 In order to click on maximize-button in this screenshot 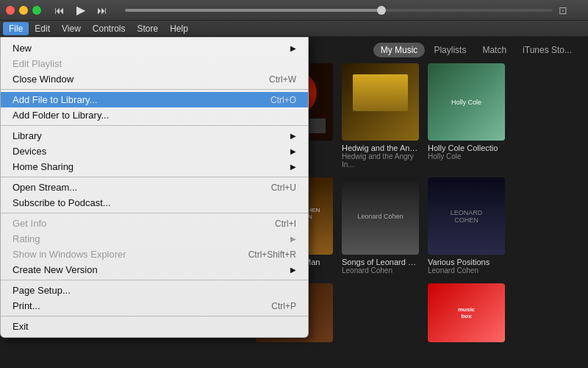, I will do `click(37, 10)`.